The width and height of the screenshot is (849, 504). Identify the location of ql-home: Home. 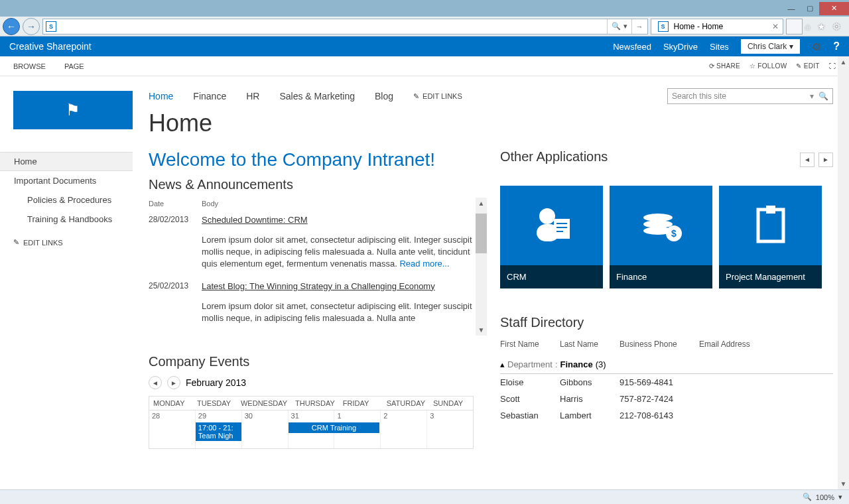
(66, 162).